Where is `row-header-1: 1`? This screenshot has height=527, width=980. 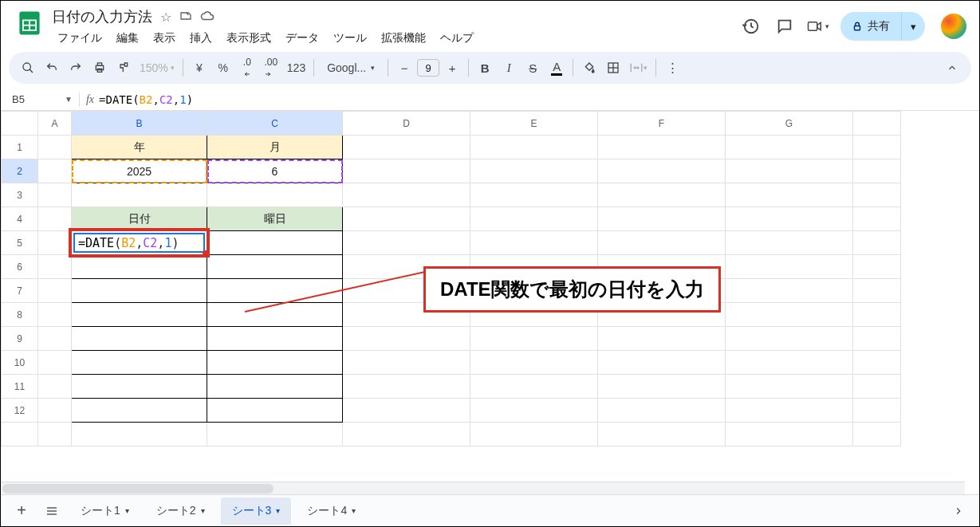 row-header-1: 1 is located at coordinates (20, 147).